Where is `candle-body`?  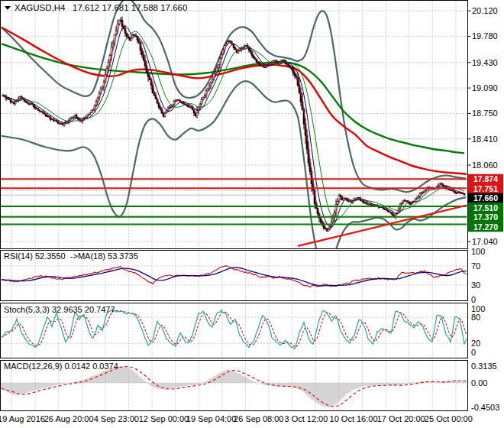
candle-body is located at coordinates (121, 20).